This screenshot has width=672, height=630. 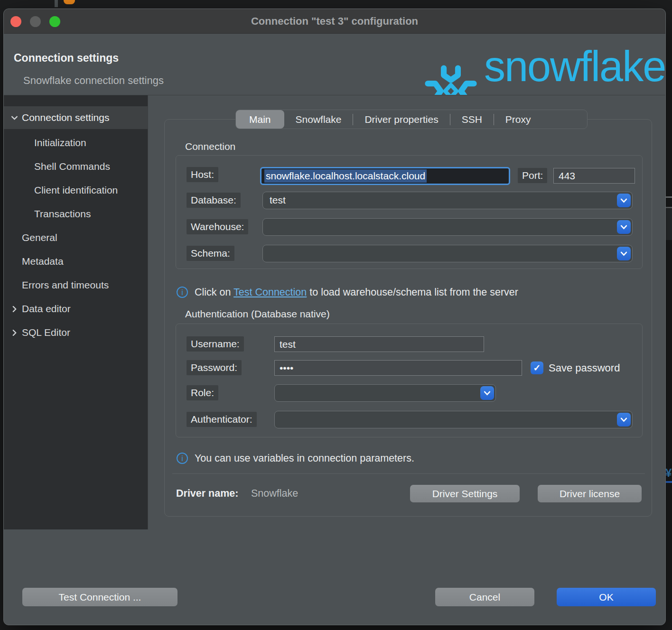 I want to click on port-label: Port:, so click(x=532, y=176).